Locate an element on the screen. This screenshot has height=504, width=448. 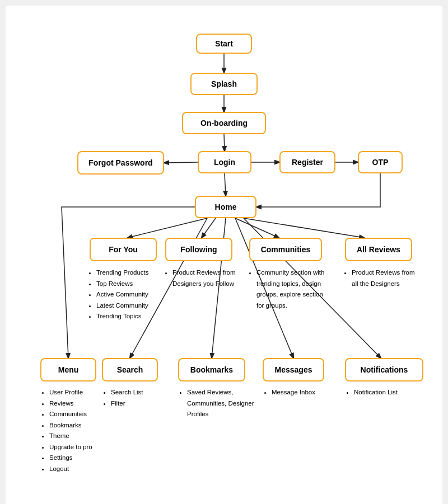
bullets-notifications: Notification List is located at coordinates (384, 393).